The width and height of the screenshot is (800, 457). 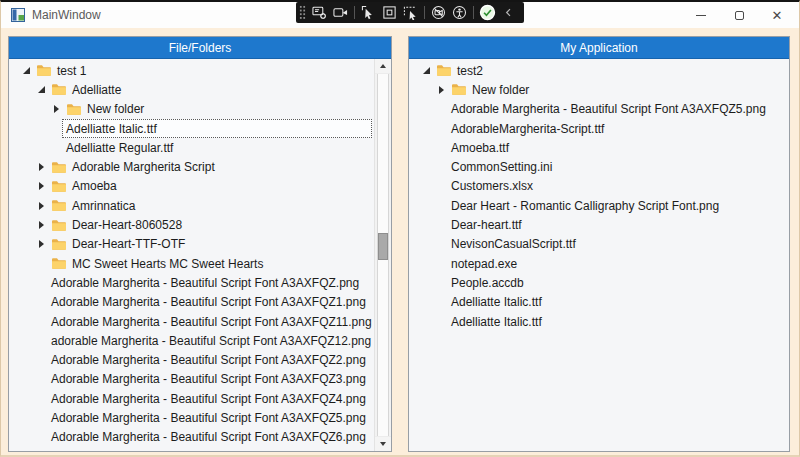 What do you see at coordinates (739, 15) in the screenshot?
I see `maximize-button` at bounding box center [739, 15].